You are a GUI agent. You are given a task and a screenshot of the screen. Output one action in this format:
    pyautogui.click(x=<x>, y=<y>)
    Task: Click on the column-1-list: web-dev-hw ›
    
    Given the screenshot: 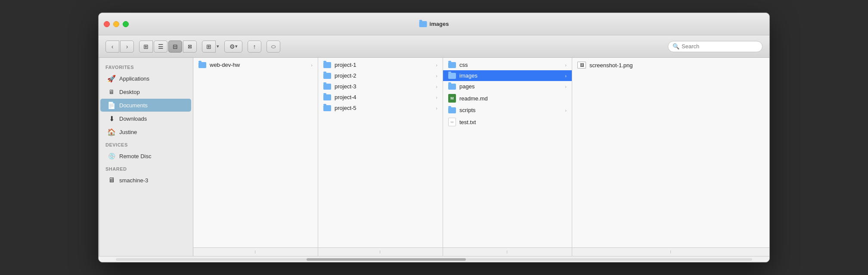 What is the action you would take?
    pyautogui.click(x=256, y=153)
    